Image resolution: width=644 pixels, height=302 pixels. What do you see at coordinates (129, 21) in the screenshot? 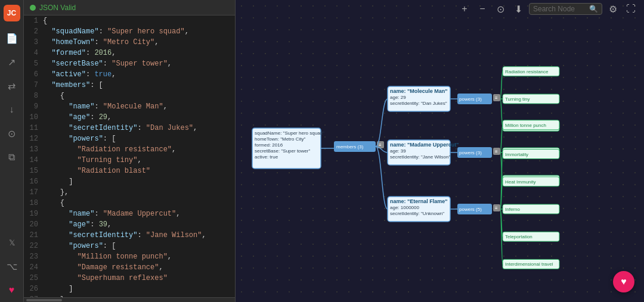
I see `code-line: 1{` at bounding box center [129, 21].